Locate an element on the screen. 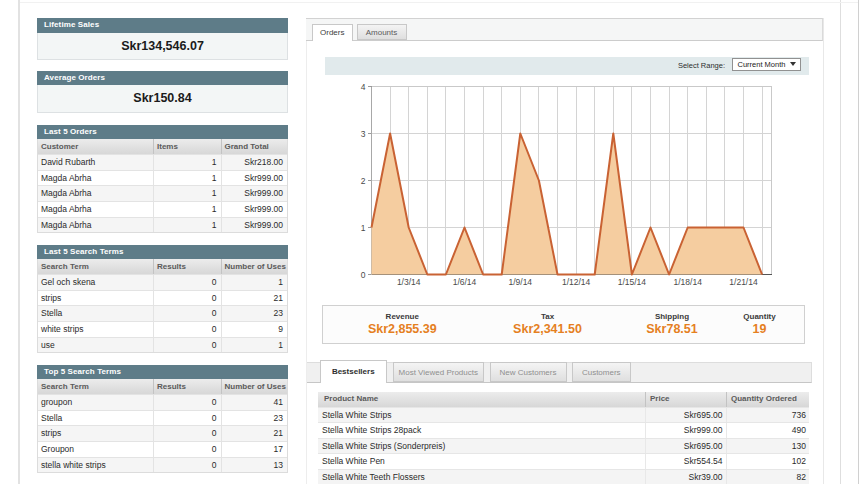  svg-text: 1/18/14 is located at coordinates (688, 282).